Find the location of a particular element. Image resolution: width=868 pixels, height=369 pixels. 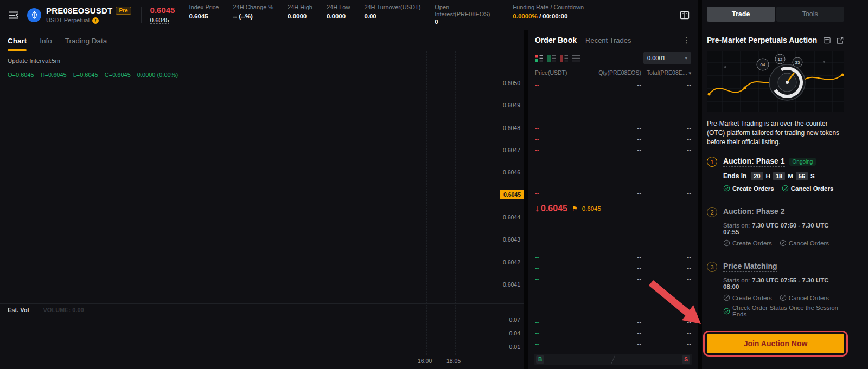

stat-open-interest: Open Interest(PRE08EOS) 0 is located at coordinates (467, 15).